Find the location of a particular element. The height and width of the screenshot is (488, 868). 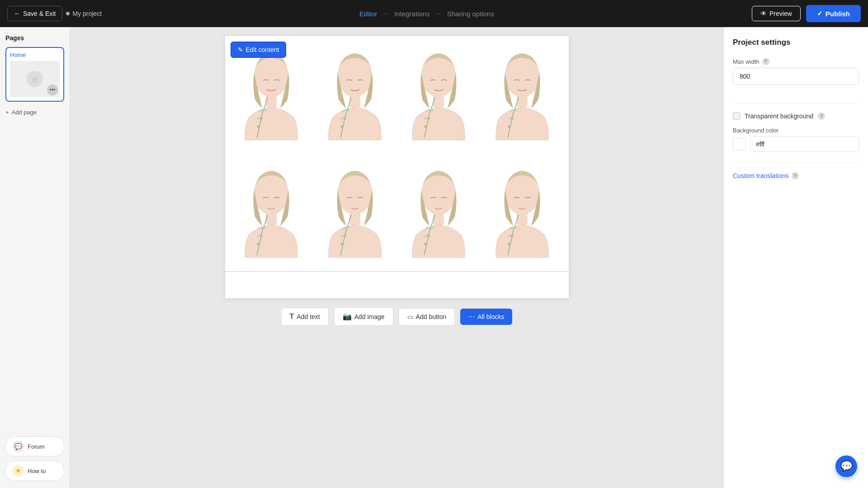

chat-icon: 💬 is located at coordinates (846, 466).